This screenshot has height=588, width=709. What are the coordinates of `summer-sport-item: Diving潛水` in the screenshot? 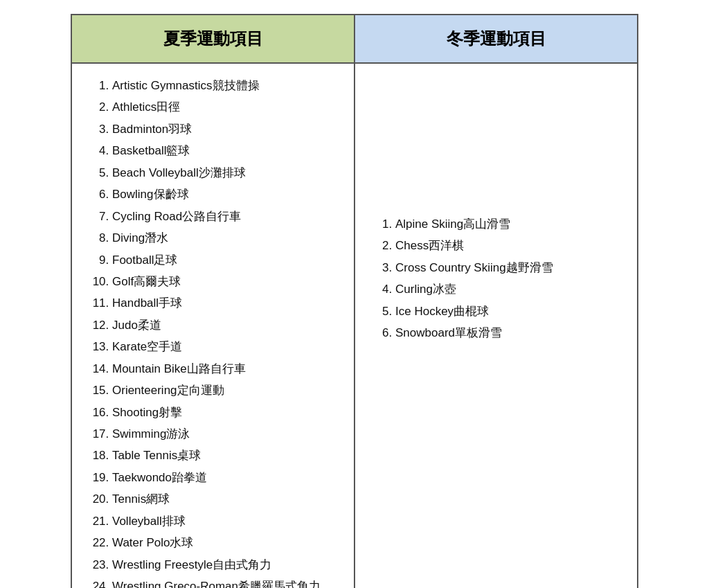 It's located at (223, 238).